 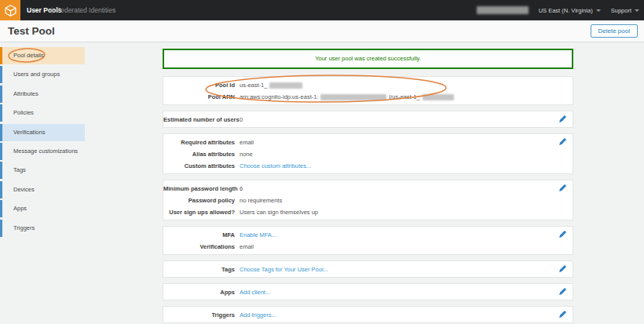 What do you see at coordinates (368, 315) in the screenshot?
I see `section-triggers: TriggersAdd triggers...` at bounding box center [368, 315].